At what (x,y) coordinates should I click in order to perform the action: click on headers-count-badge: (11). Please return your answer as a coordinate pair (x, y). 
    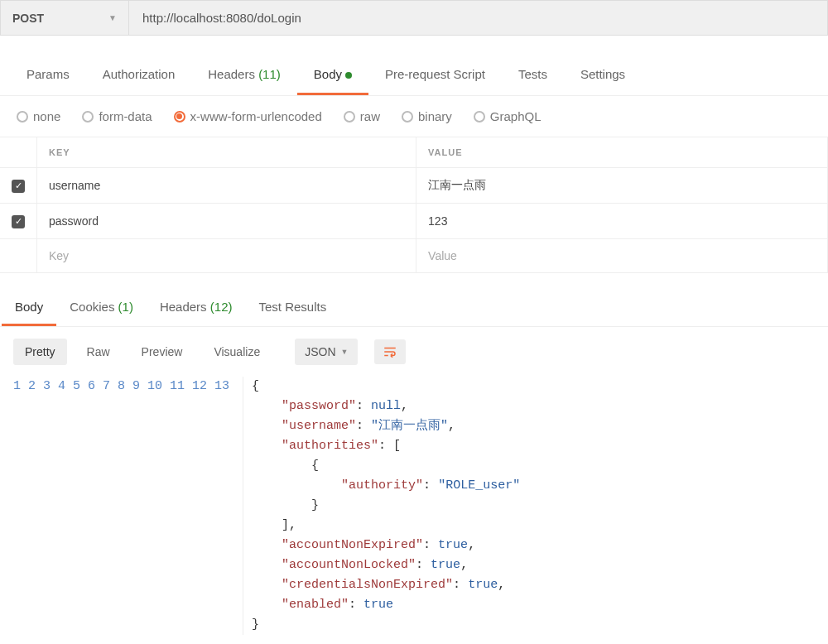
    Looking at the image, I should click on (270, 74).